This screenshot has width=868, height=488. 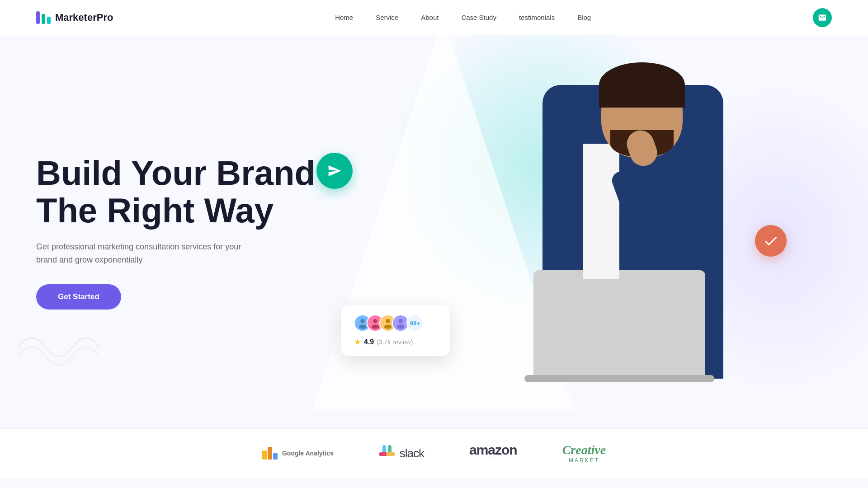 What do you see at coordinates (771, 241) in the screenshot?
I see `check-icon` at bounding box center [771, 241].